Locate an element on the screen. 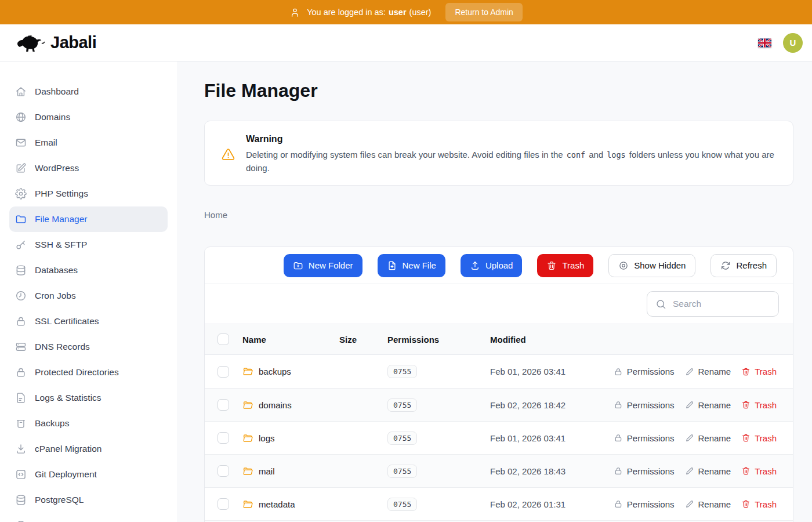 This screenshot has height=522, width=812. modified-date: Feb 01, 2026 03:41 is located at coordinates (552, 438).